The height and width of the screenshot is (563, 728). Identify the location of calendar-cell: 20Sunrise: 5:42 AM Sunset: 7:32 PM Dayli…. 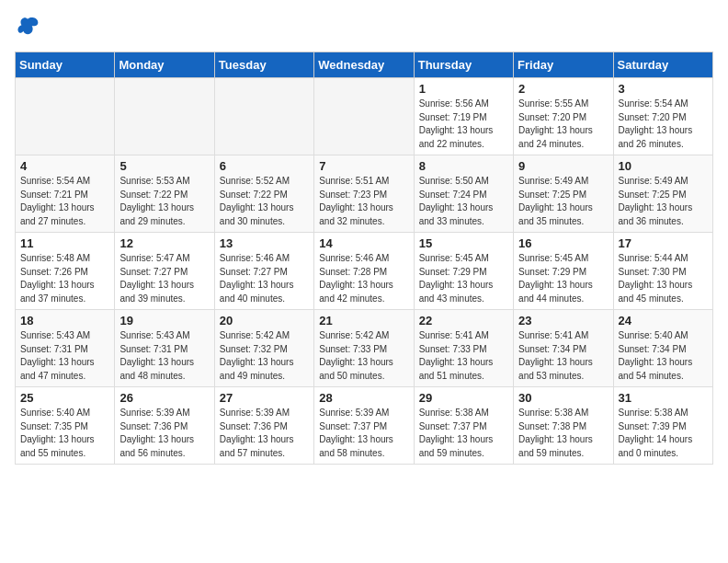
(264, 349).